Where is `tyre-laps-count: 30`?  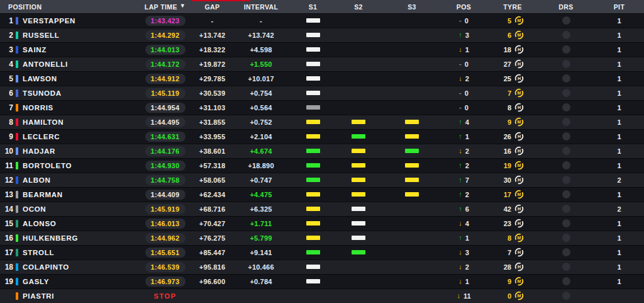 tyre-laps-count: 30 is located at coordinates (506, 180).